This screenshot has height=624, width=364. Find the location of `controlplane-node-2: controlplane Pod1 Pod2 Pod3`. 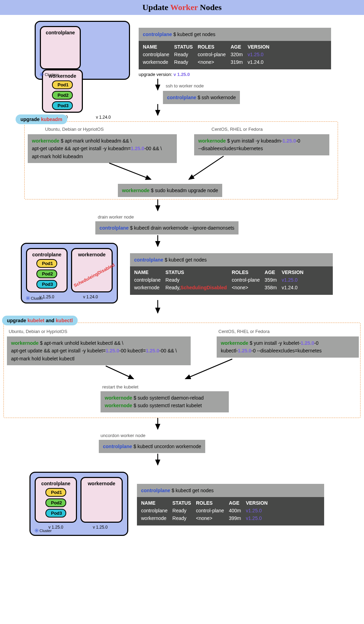

controlplane-node-2: controlplane Pod1 Pod2 Pod3 is located at coordinates (47, 270).